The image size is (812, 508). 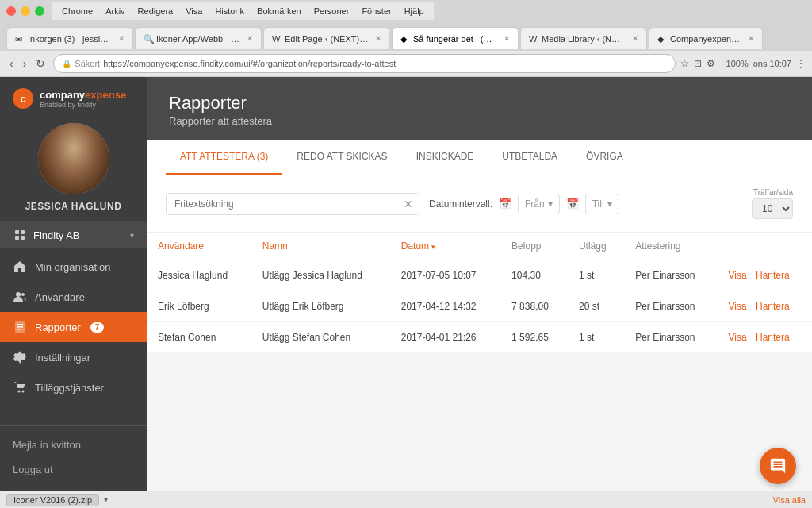 What do you see at coordinates (106, 500) in the screenshot?
I see `bottom-file-dropdown: ▾` at bounding box center [106, 500].